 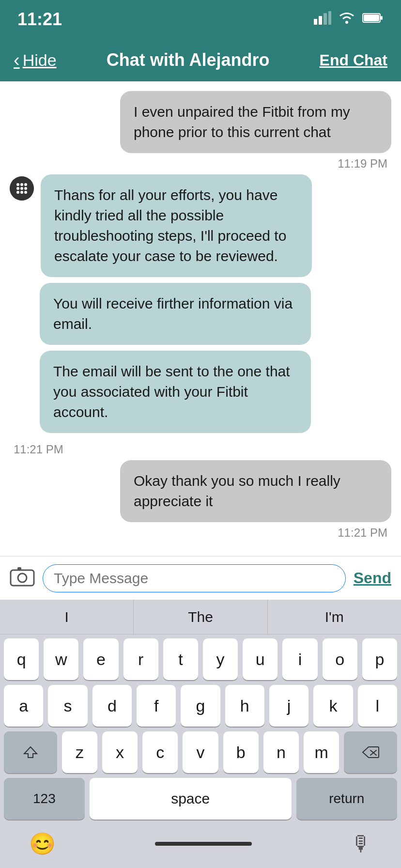 What do you see at coordinates (16, 60) in the screenshot?
I see `back-arrow-icon: ‹` at bounding box center [16, 60].